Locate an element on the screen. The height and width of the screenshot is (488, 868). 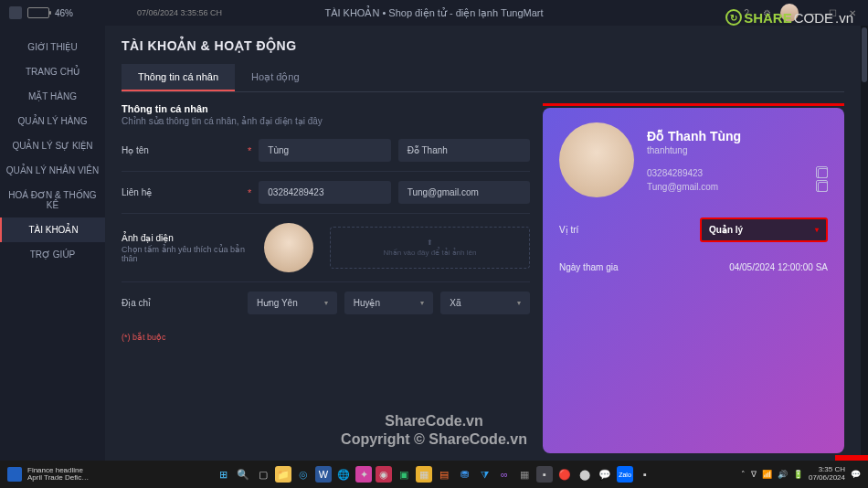
sidebar-item-inventory: QUẢN LÝ HÀNG is located at coordinates (53, 121).